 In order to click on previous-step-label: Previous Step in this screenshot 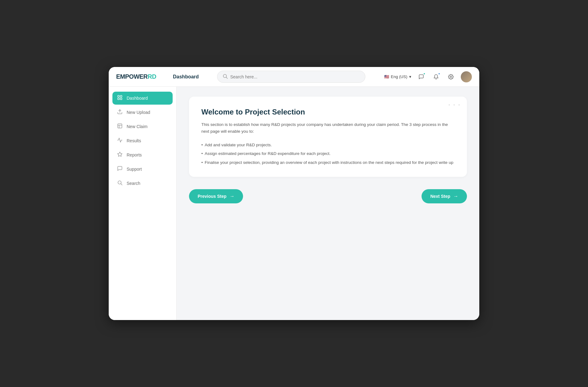, I will do `click(212, 196)`.